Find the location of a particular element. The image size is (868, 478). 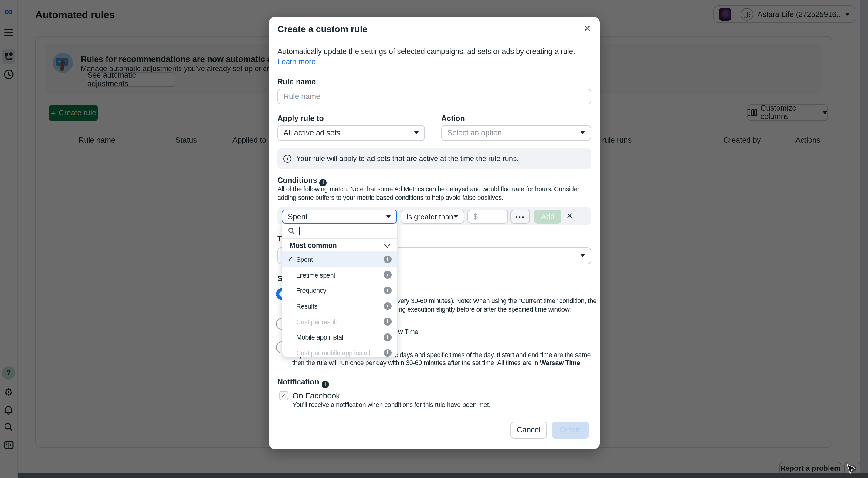

metric-dropdown-panel: Most common ✓SpentiLifetime spentiFreque… is located at coordinates (340, 290).